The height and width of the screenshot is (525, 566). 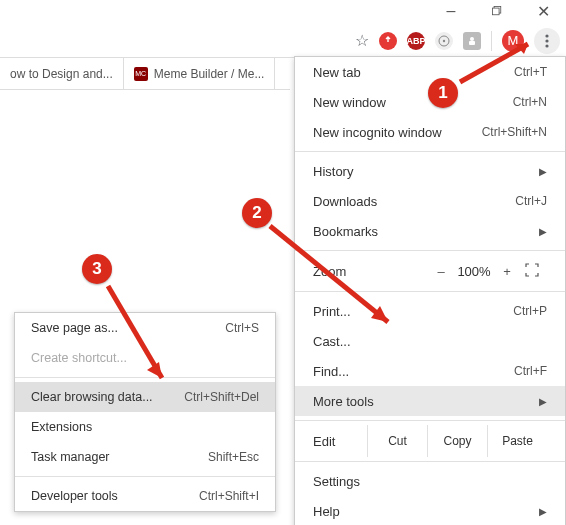 I want to click on zoom-out-button: –, so click(x=441, y=272).